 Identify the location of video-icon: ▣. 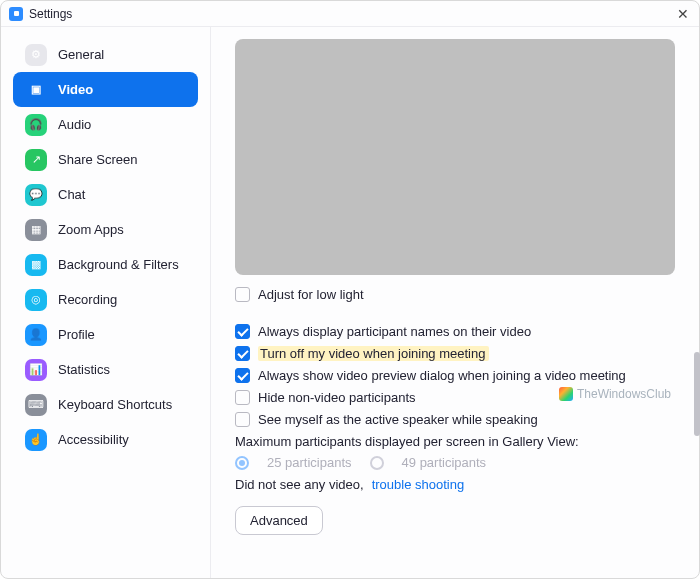
(36, 90).